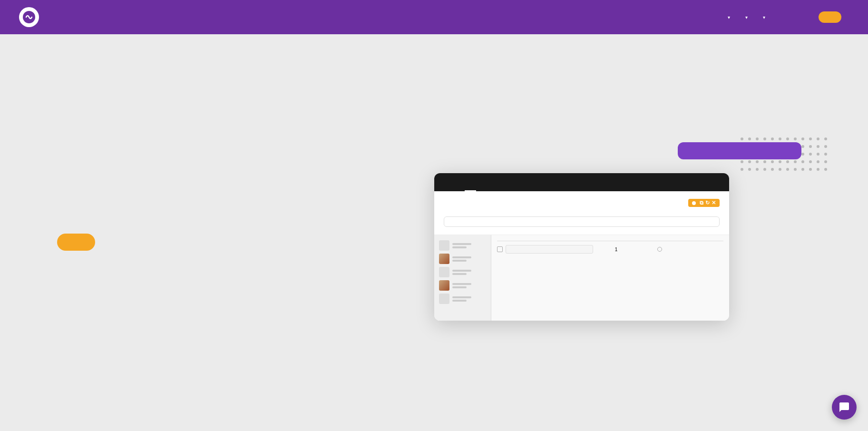 Image resolution: width=868 pixels, height=431 pixels. What do you see at coordinates (610, 249) in the screenshot?
I see `kw-add-row: 1` at bounding box center [610, 249].